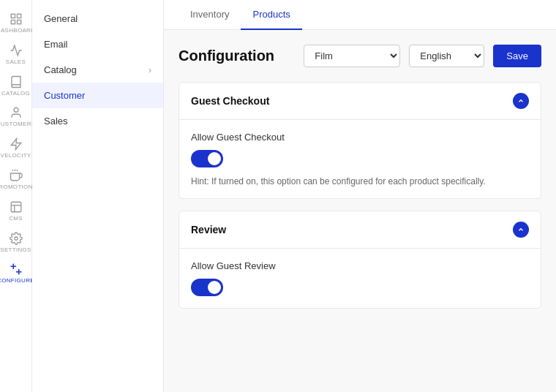  Describe the element at coordinates (271, 15) in the screenshot. I see `tab-products: Products` at that location.